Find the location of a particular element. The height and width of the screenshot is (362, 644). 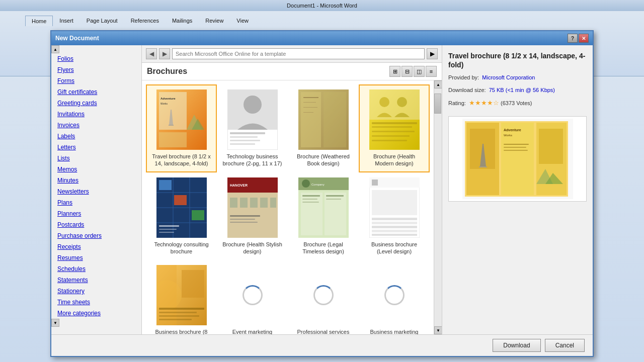

sidebar-item-schedules: Schedules is located at coordinates (97, 269).